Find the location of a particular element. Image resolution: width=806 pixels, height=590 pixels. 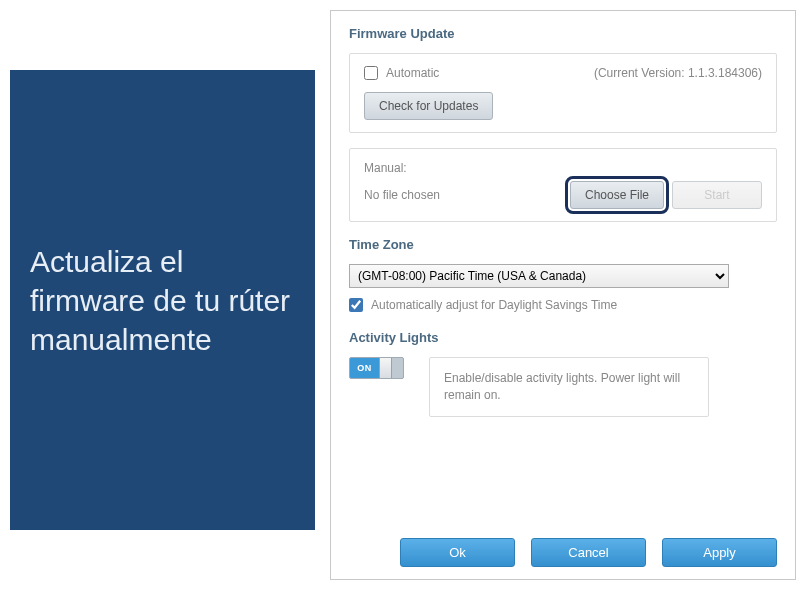

automatic-checkbox is located at coordinates (371, 73).